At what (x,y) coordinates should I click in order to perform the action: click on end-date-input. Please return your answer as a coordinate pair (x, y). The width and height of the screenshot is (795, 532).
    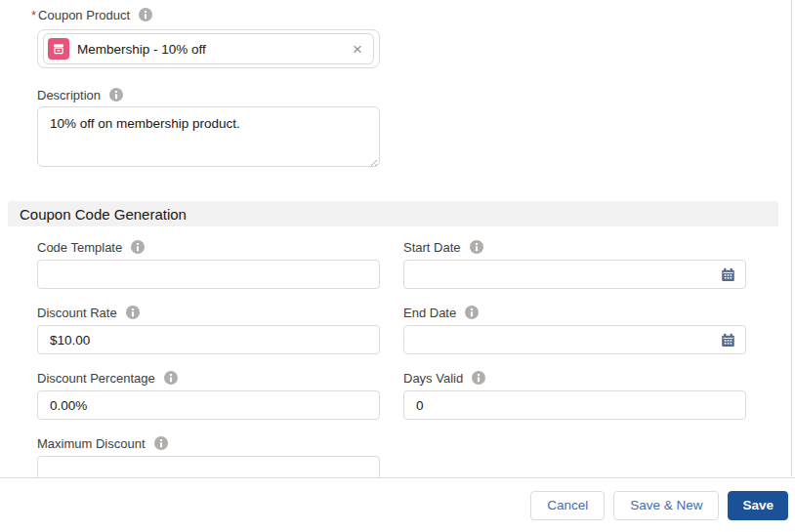
    Looking at the image, I should click on (574, 340).